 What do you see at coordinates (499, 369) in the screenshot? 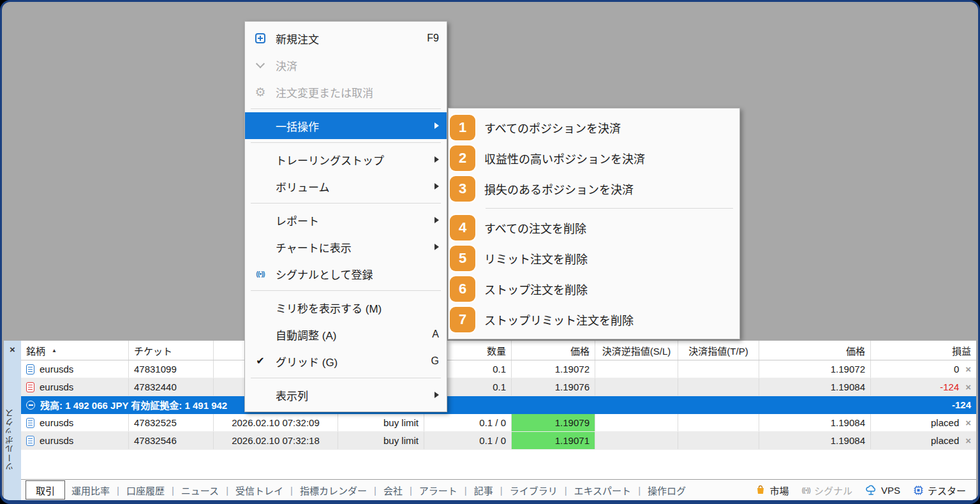
I see `volume-cell-value: 0.1` at bounding box center [499, 369].